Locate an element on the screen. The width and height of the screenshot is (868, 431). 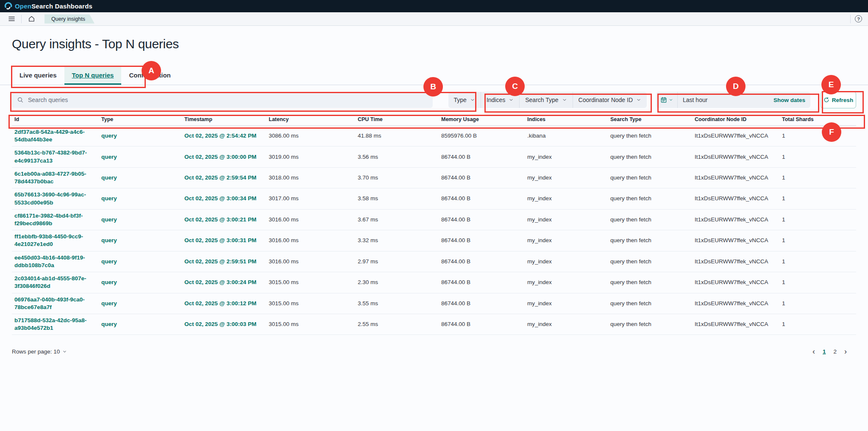
column-header-id: Id is located at coordinates (55, 119).